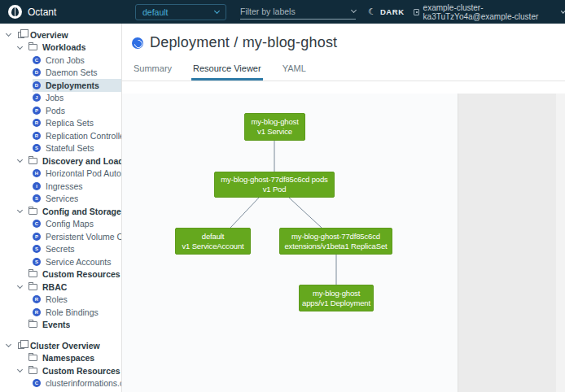  I want to click on sidebar-item-workloads: Workloads, so click(60, 48).